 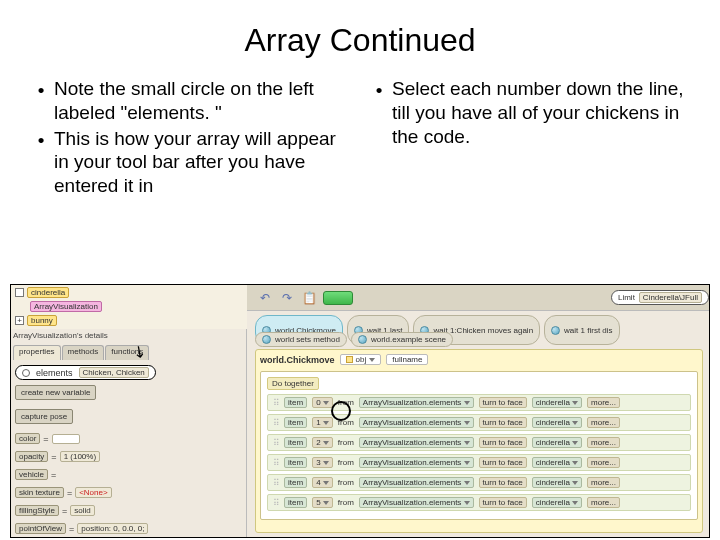 What do you see at coordinates (361, 360) in the screenshot?
I see `param-chip: obj` at bounding box center [361, 360].